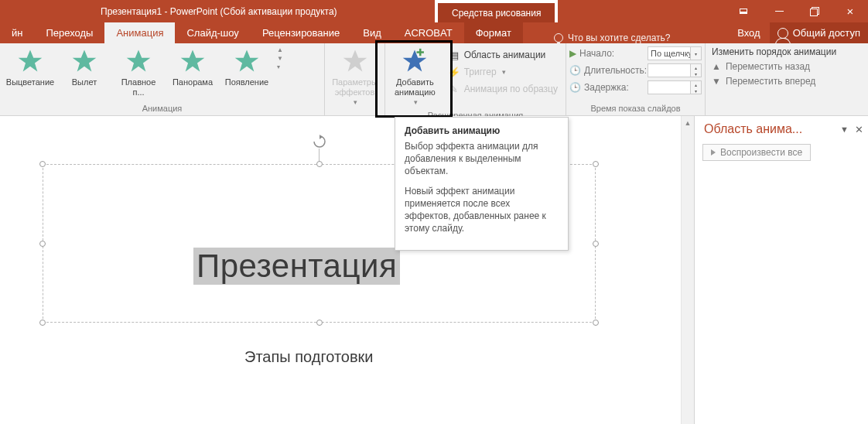  I want to click on minimize-button, so click(779, 11).